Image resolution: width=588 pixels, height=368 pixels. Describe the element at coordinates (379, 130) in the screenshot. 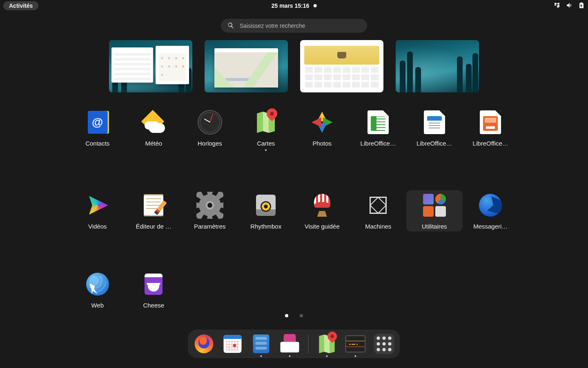

I see `app-libreoffice-calc: LibreOffice…` at that location.